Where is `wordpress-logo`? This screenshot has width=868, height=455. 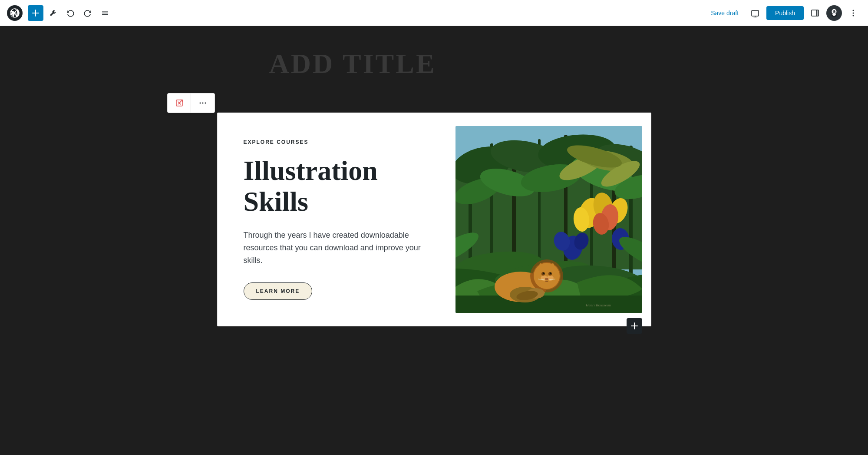
wordpress-logo is located at coordinates (15, 13).